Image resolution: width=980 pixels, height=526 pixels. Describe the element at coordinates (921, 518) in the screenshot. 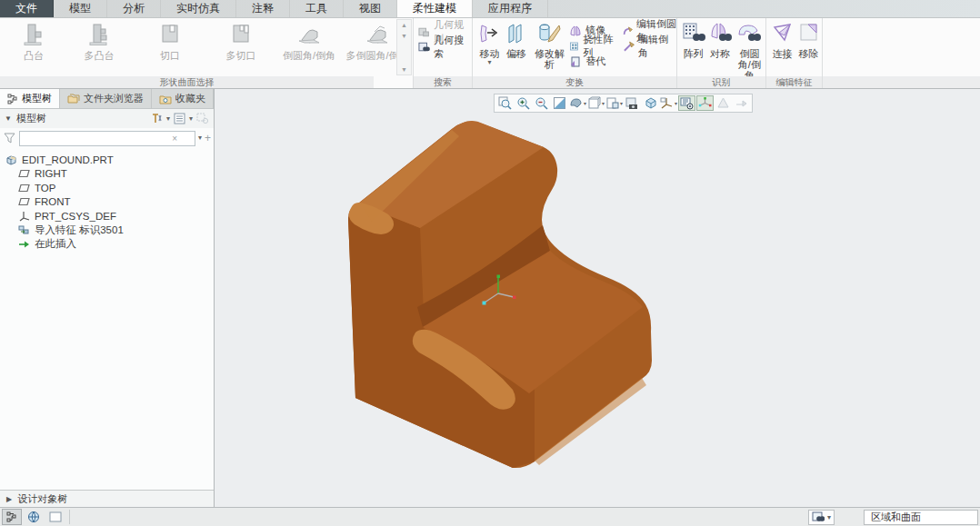

I see `selection-filter: 区域和曲面` at that location.